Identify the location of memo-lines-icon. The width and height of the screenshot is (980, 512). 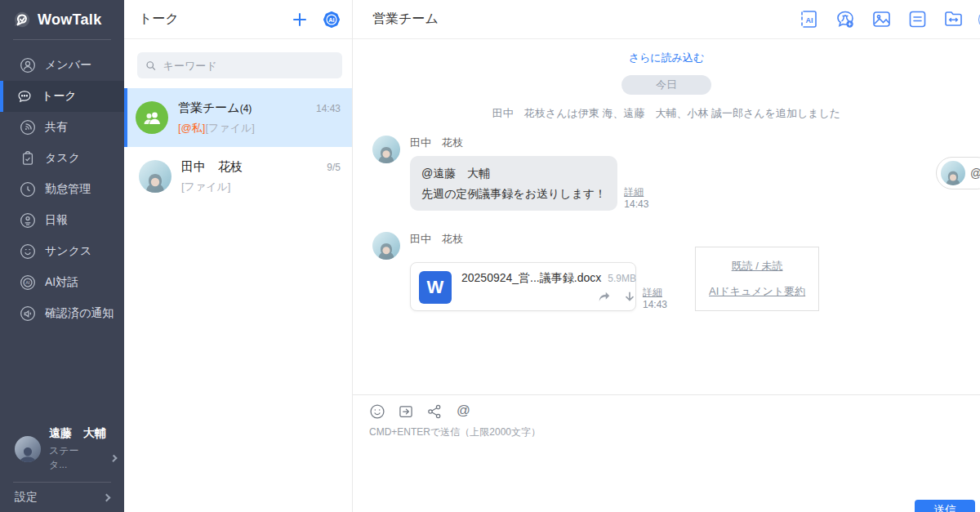
(918, 20).